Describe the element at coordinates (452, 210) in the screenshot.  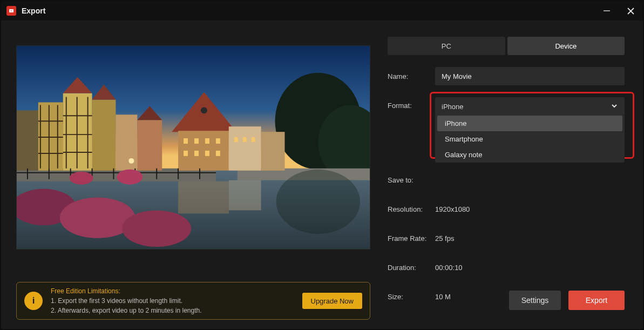
I see `resolution-value: 1920x1080` at that location.